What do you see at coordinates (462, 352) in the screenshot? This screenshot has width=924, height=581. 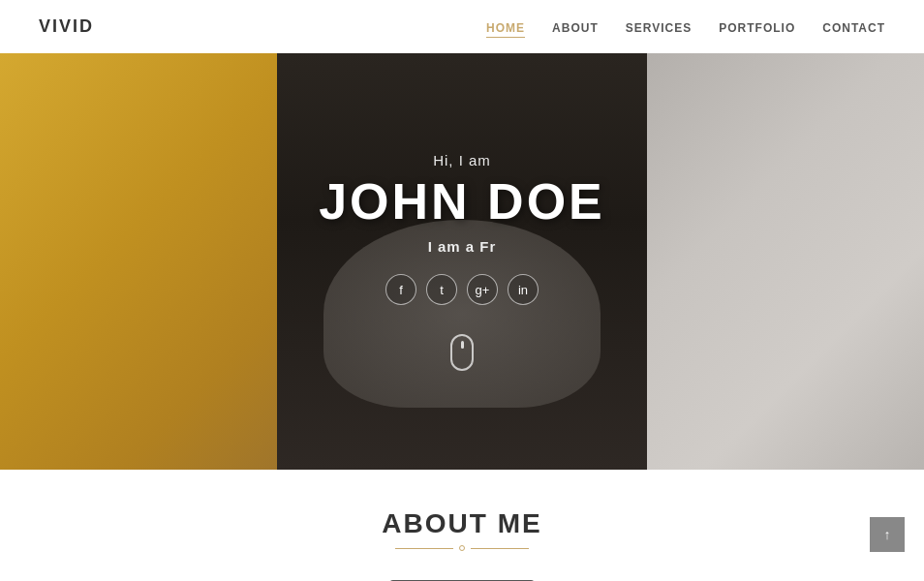 I see `scroll-mouse-indicator` at bounding box center [462, 352].